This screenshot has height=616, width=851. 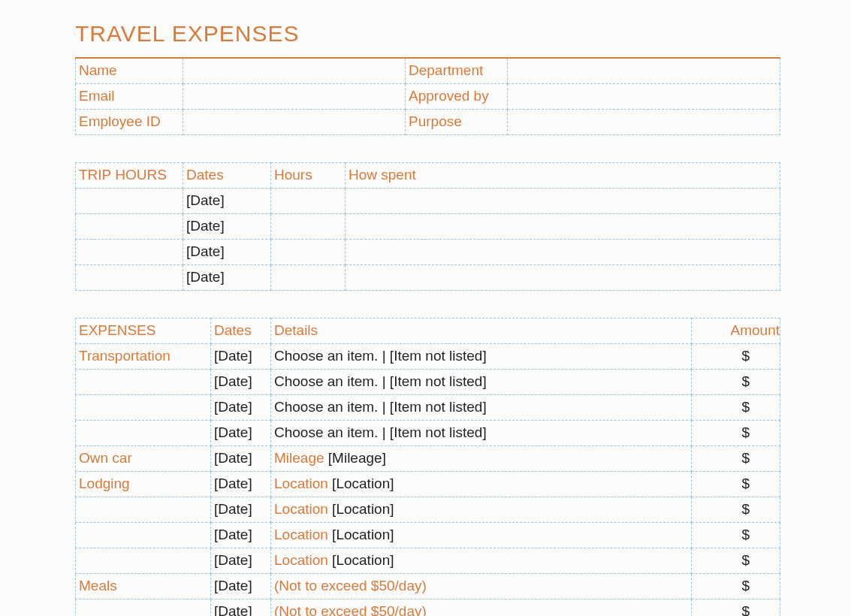 What do you see at coordinates (143, 586) in the screenshot?
I see `expense-category: Meals` at bounding box center [143, 586].